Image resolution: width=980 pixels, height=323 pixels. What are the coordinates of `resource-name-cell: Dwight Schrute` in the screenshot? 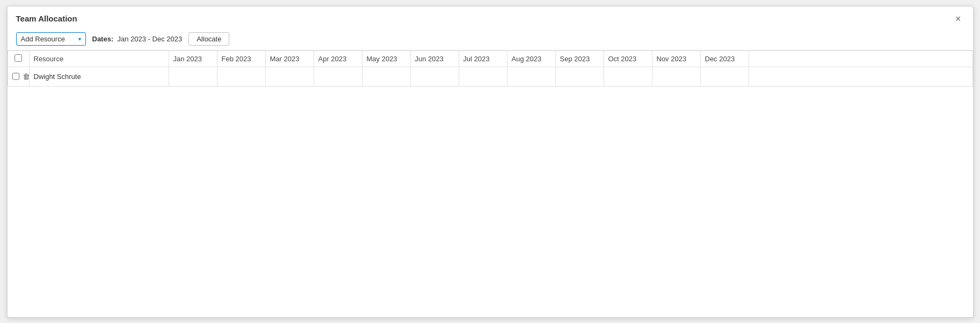 It's located at (99, 76).